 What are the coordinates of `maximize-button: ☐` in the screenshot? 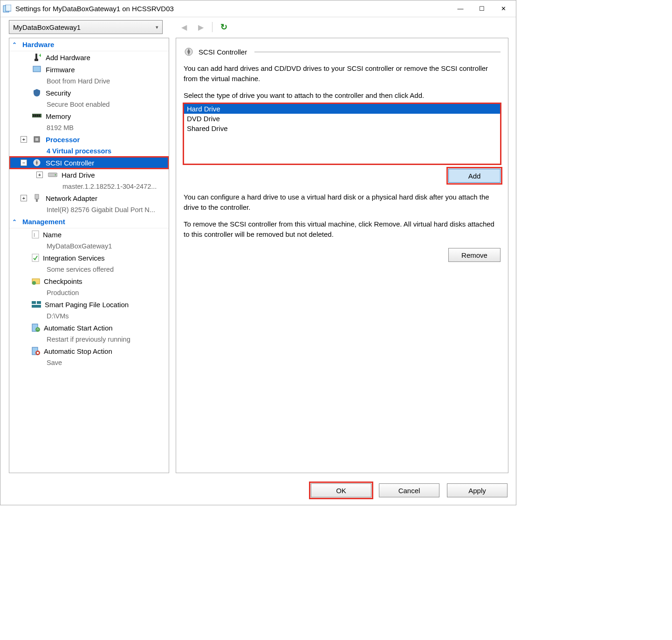 It's located at (482, 9).